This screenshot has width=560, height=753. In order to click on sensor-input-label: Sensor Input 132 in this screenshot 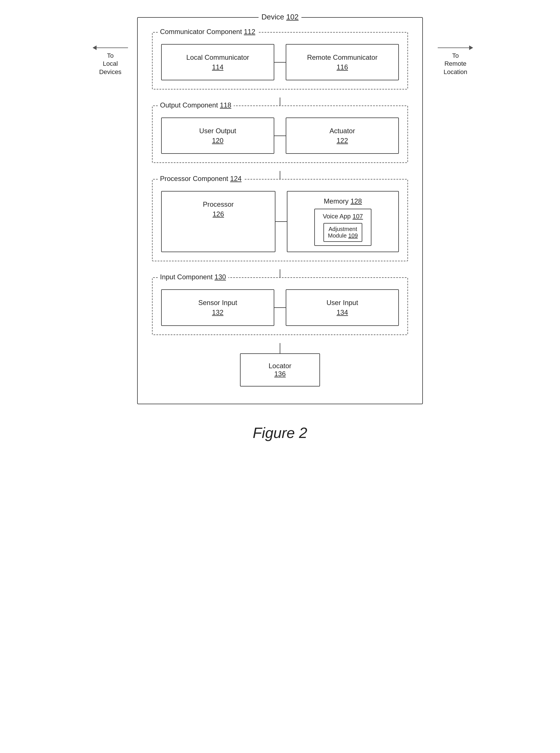, I will do `click(218, 307)`.